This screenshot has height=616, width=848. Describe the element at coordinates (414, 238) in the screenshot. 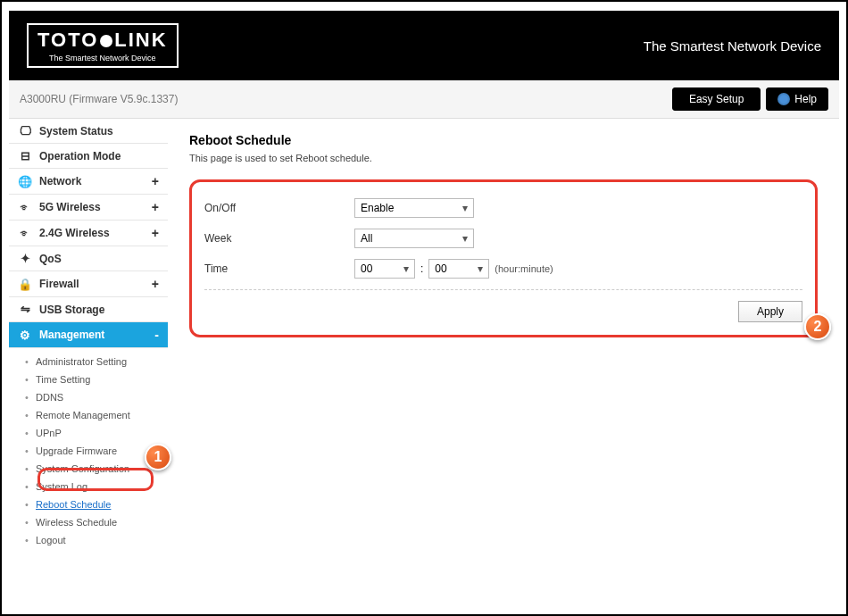

I see `week-select: All` at that location.